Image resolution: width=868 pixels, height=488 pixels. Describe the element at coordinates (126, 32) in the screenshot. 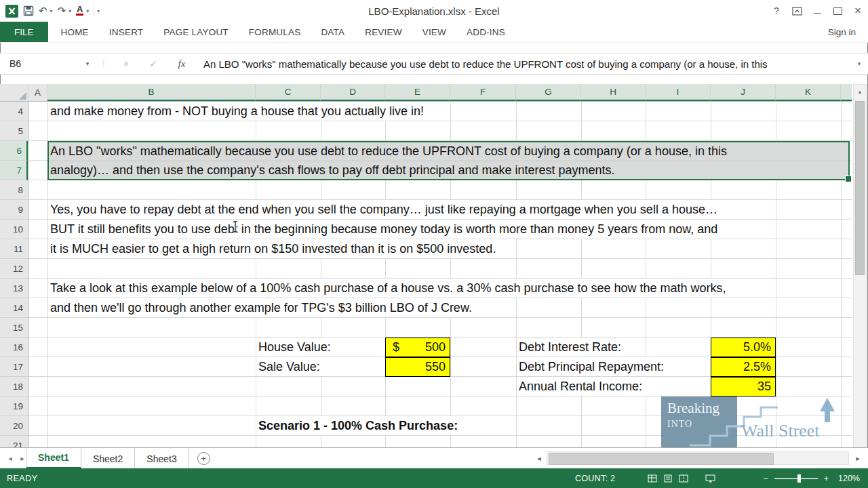

I see `tab-insert: INSERT` at that location.